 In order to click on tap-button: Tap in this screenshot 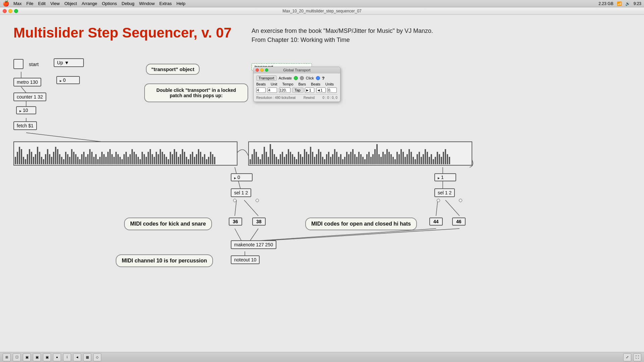, I will do `click(298, 90)`.